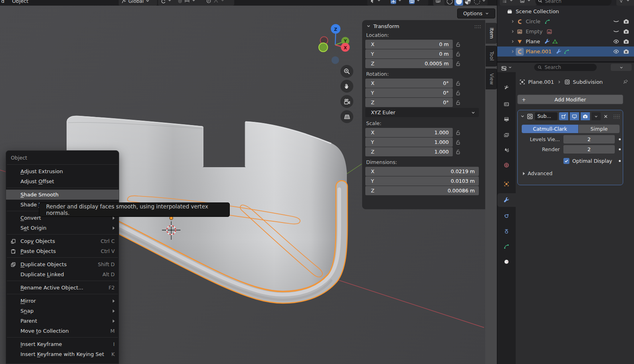  What do you see at coordinates (63, 301) in the screenshot?
I see `menu-item-mirror: Mirror` at bounding box center [63, 301].